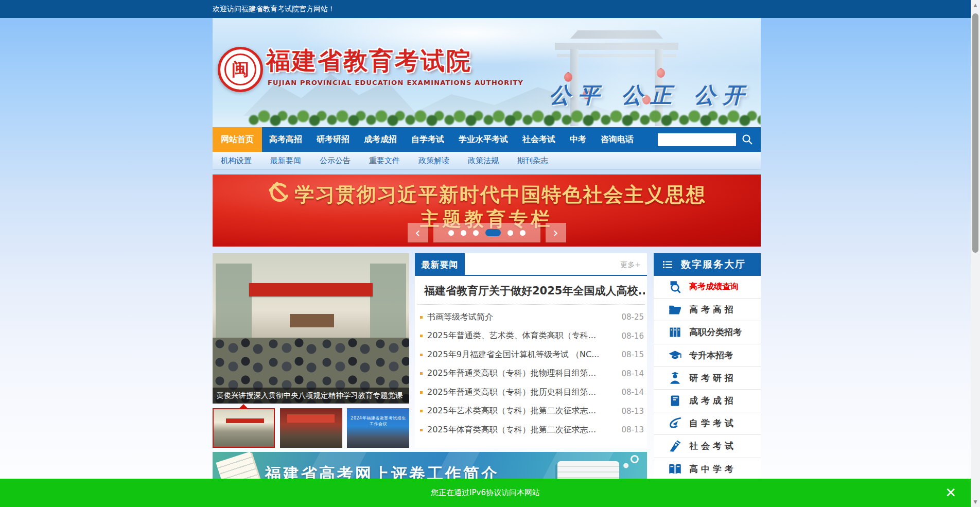  What do you see at coordinates (274, 9) in the screenshot?
I see `welcome-text: 欢迎访问福建省教育考试院官方网站！` at bounding box center [274, 9].